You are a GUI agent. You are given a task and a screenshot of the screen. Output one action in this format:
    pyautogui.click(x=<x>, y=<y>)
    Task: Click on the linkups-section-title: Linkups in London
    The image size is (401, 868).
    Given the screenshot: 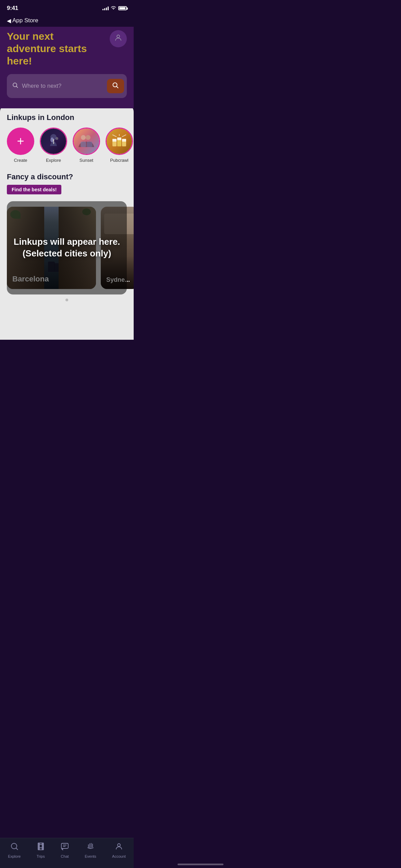 What is the action you would take?
    pyautogui.click(x=67, y=118)
    